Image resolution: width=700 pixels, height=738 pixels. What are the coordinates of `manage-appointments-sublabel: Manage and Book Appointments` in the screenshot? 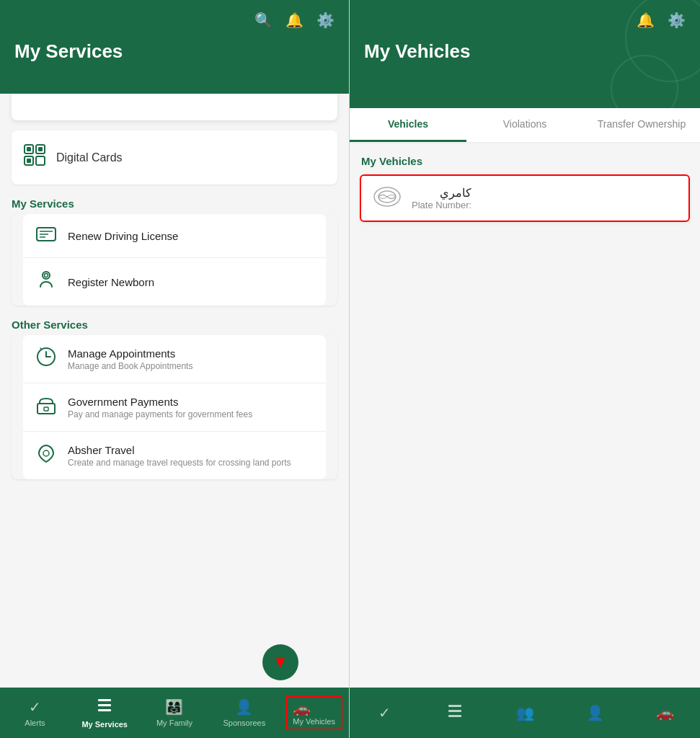 It's located at (130, 366).